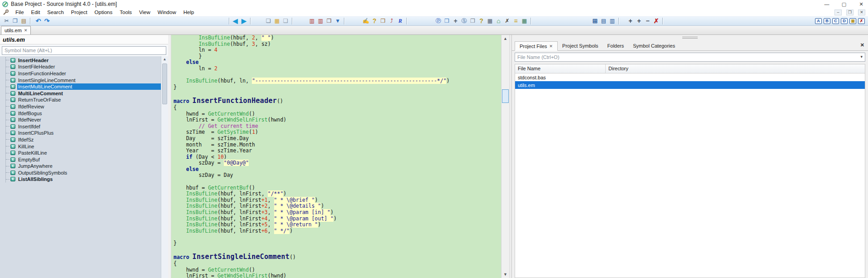 This screenshot has height=278, width=868. I want to click on back-icon: ◀, so click(236, 21).